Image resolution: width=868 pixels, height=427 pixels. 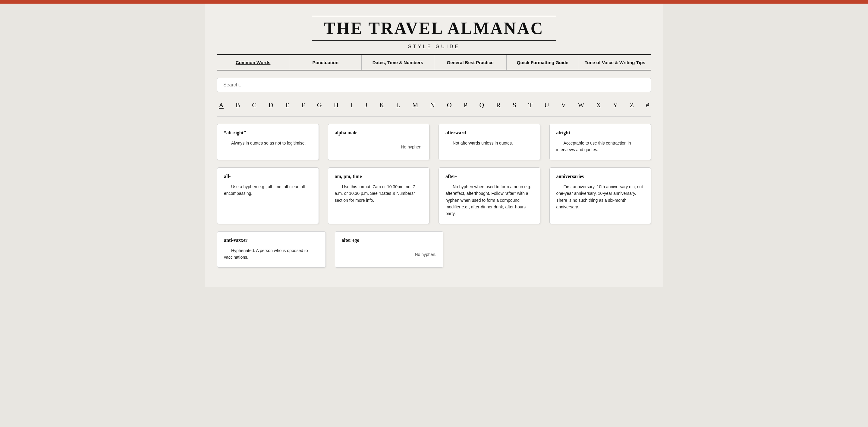 What do you see at coordinates (221, 105) in the screenshot?
I see `alpha-A: A` at bounding box center [221, 105].